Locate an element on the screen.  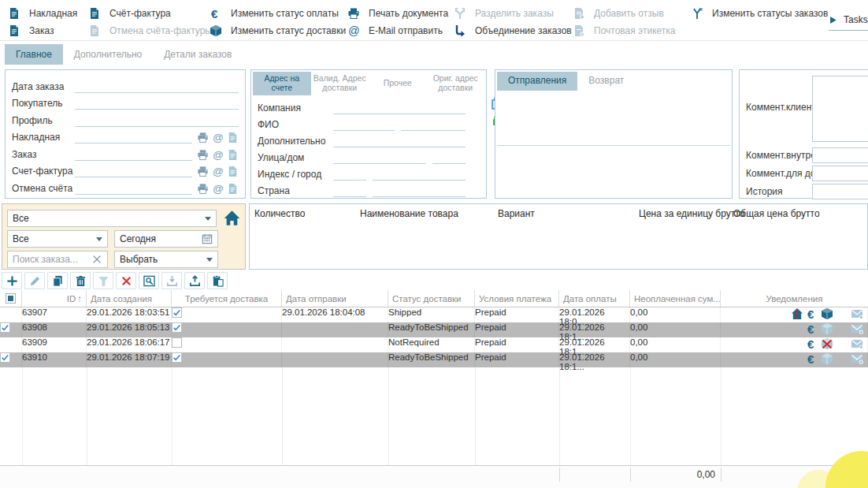
city-input is located at coordinates (419, 175).